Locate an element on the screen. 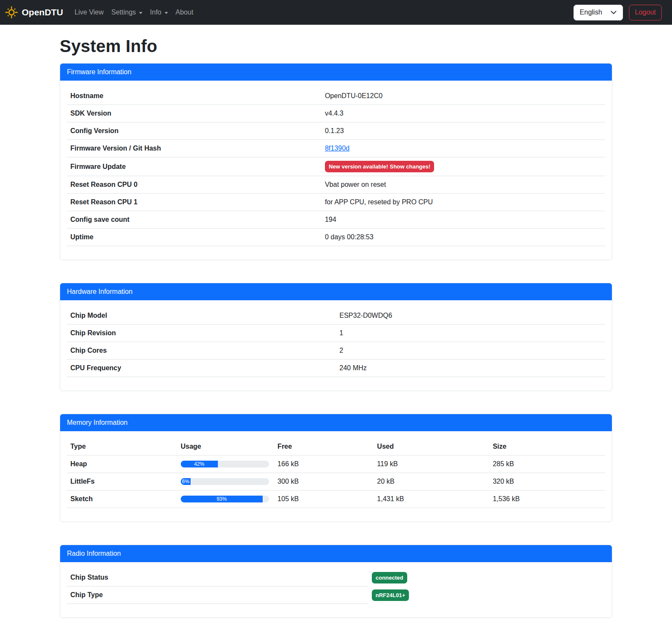 The height and width of the screenshot is (624, 672). nav-settings: Settings is located at coordinates (127, 12).